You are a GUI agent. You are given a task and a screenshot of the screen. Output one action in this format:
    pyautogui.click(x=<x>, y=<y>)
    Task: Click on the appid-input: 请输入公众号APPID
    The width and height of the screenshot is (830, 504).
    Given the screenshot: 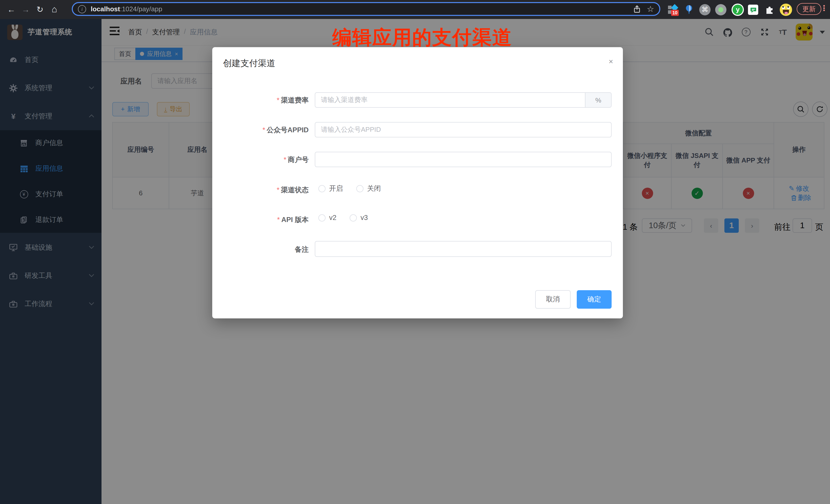 What is the action you would take?
    pyautogui.click(x=463, y=130)
    